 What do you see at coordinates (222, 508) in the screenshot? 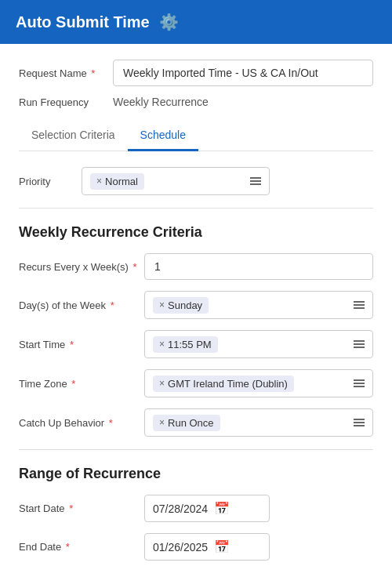
I see `start-date-calendar-icon: 📅` at bounding box center [222, 508].